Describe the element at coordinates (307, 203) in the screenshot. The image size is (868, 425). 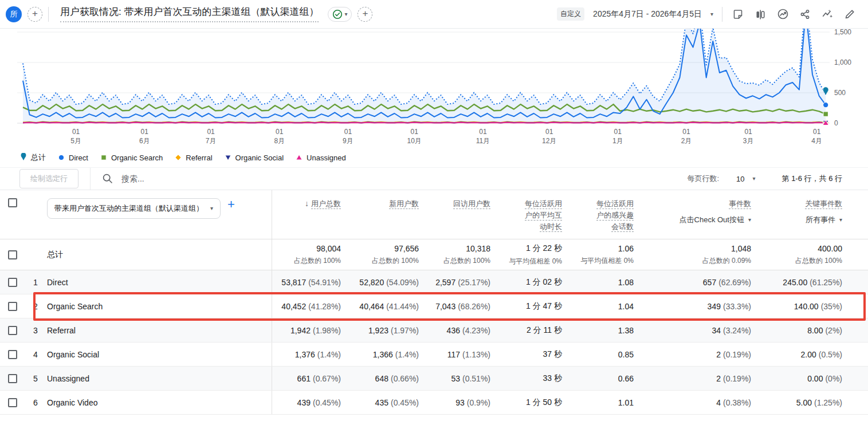
I see `sort-descending-icon` at that location.